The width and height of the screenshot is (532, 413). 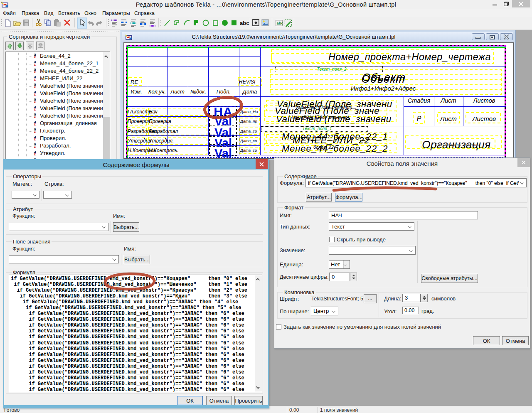 I want to click on svg-text: REVISI, so click(x=247, y=82).